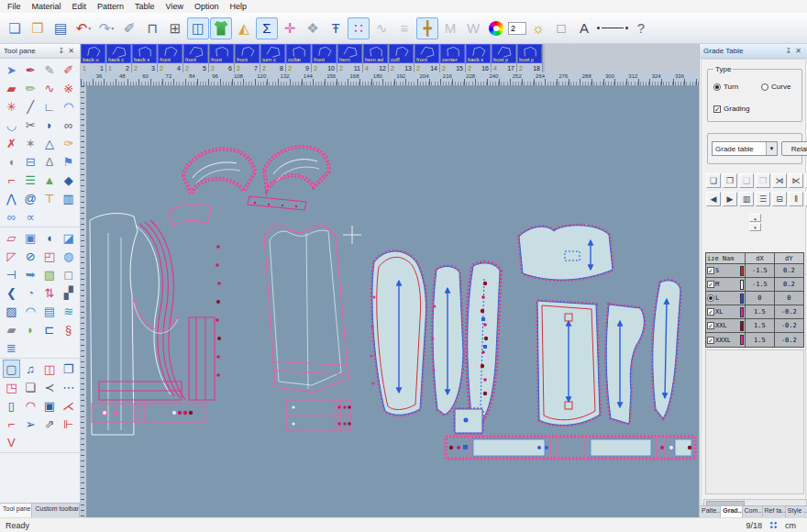  Describe the element at coordinates (31, 405) in the screenshot. I see `tool-grade-fan-button: ◠` at that location.